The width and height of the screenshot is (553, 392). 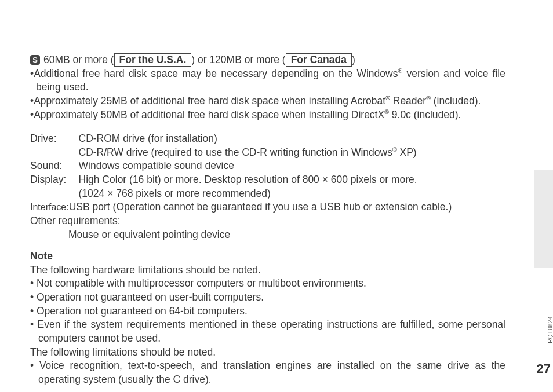 I want to click on spec-label-sound: Sound:, so click(x=54, y=166).